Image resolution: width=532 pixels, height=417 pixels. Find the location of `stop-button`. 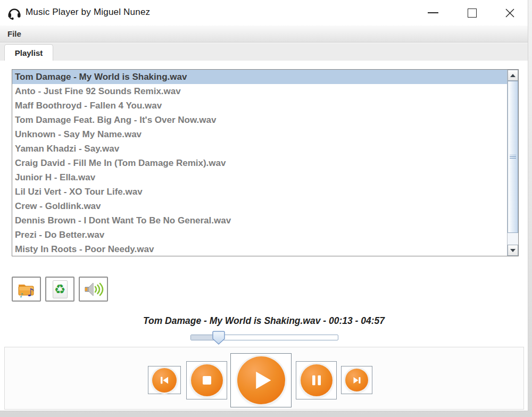

stop-button is located at coordinates (206, 380).